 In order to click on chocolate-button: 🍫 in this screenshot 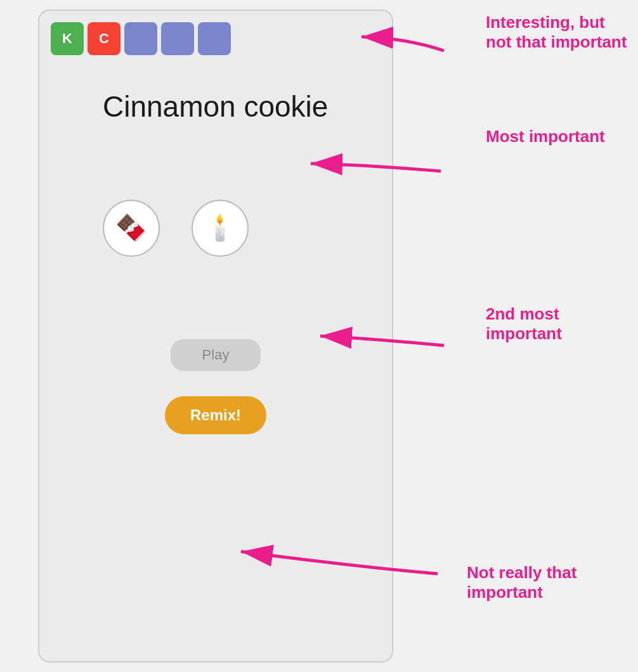, I will do `click(131, 228)`.